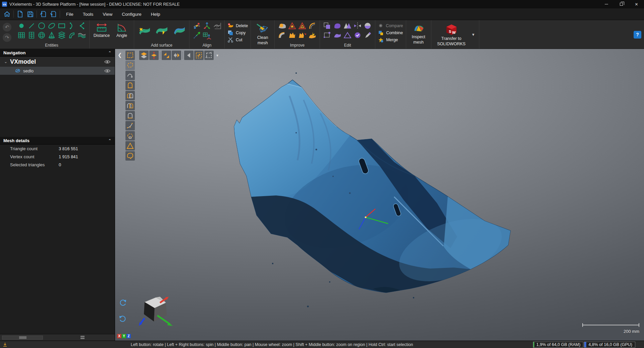  What do you see at coordinates (130, 106) in the screenshot?
I see `brush-c-button` at bounding box center [130, 106].